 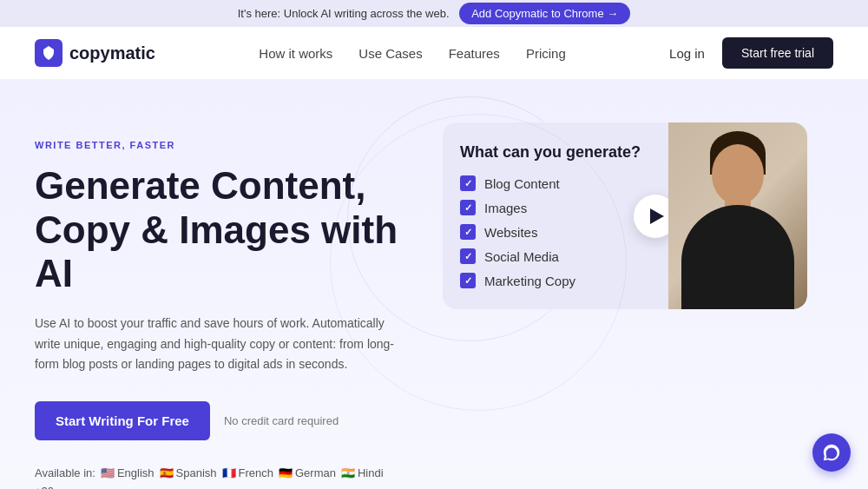 What do you see at coordinates (295, 54) in the screenshot?
I see `nav-how-it-works: How it works` at bounding box center [295, 54].